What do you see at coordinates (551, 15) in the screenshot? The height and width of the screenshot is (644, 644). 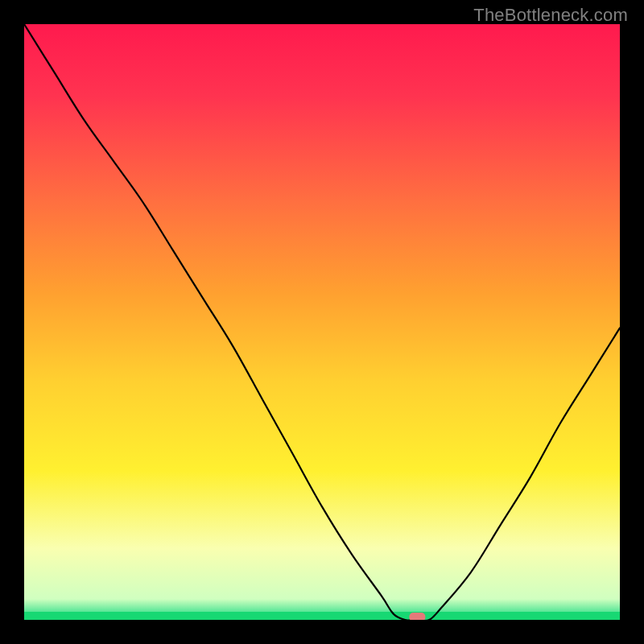 I see `attribution-label: TheBottleneck.com` at bounding box center [551, 15].